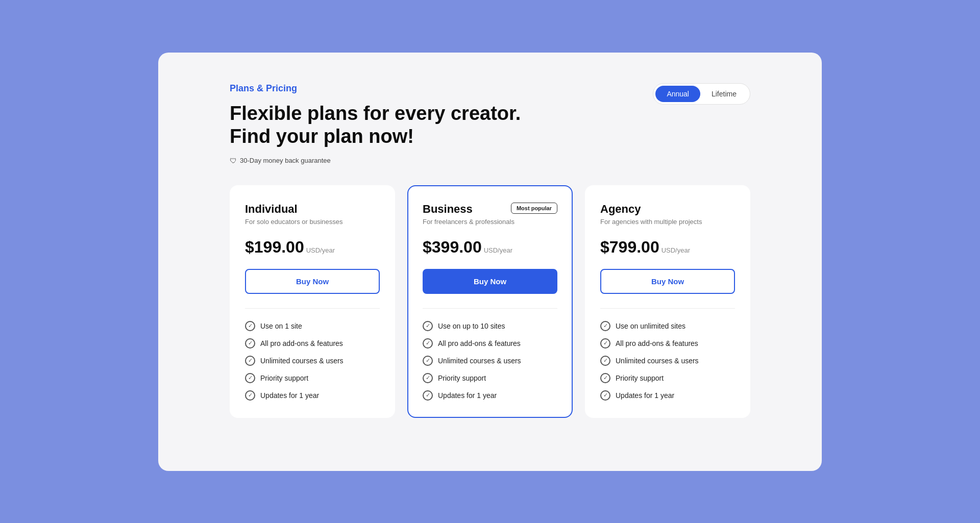  What do you see at coordinates (490, 361) in the screenshot?
I see `feature-list-business: ✓ Use on up to 10 sites ✓ All pro add-on…` at bounding box center [490, 361].